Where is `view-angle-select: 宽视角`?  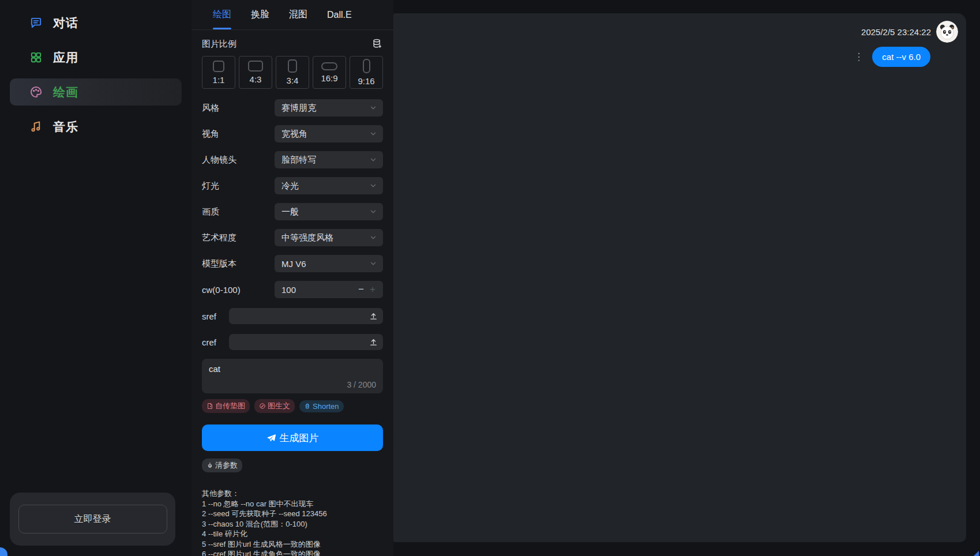 view-angle-select: 宽视角 is located at coordinates (329, 134).